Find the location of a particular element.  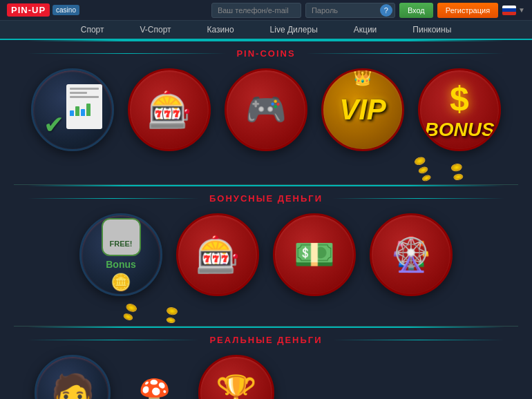

coin-center: 🍄 is located at coordinates (155, 388).